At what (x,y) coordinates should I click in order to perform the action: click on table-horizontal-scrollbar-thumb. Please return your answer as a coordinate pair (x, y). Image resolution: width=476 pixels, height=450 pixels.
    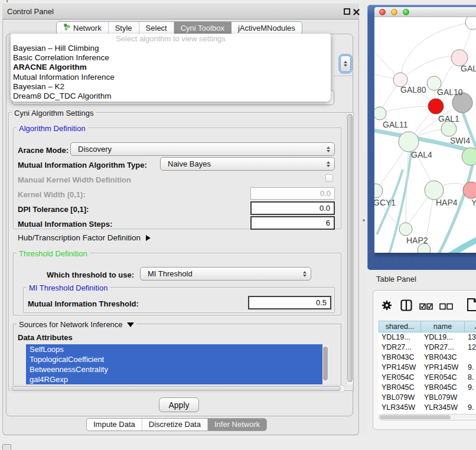
    Looking at the image, I should click on (415, 417).